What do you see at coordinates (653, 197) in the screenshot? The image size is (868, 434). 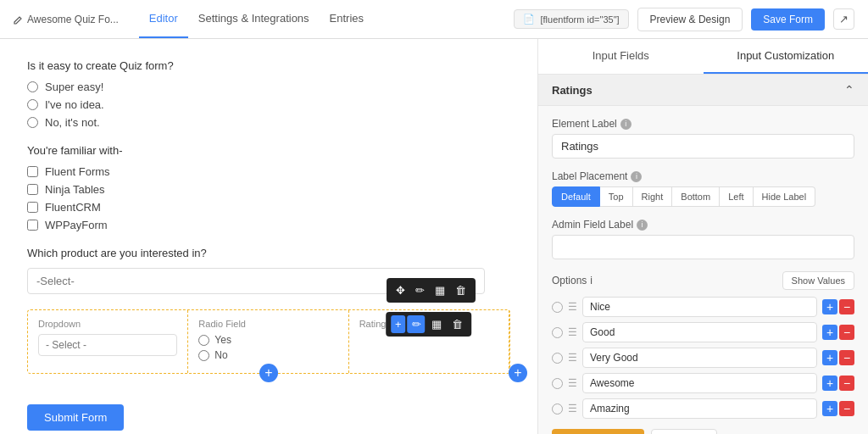 I see `placement-right: Right` at bounding box center [653, 197].